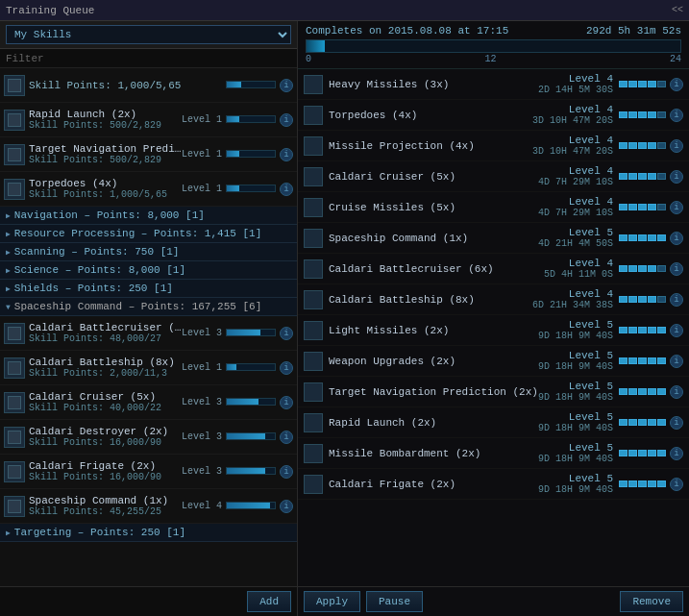 The image size is (689, 616). What do you see at coordinates (494, 115) in the screenshot?
I see `right-skill-item: Torpedoes (4x) Level 4 3D 10H 47M 20S` at bounding box center [494, 115].